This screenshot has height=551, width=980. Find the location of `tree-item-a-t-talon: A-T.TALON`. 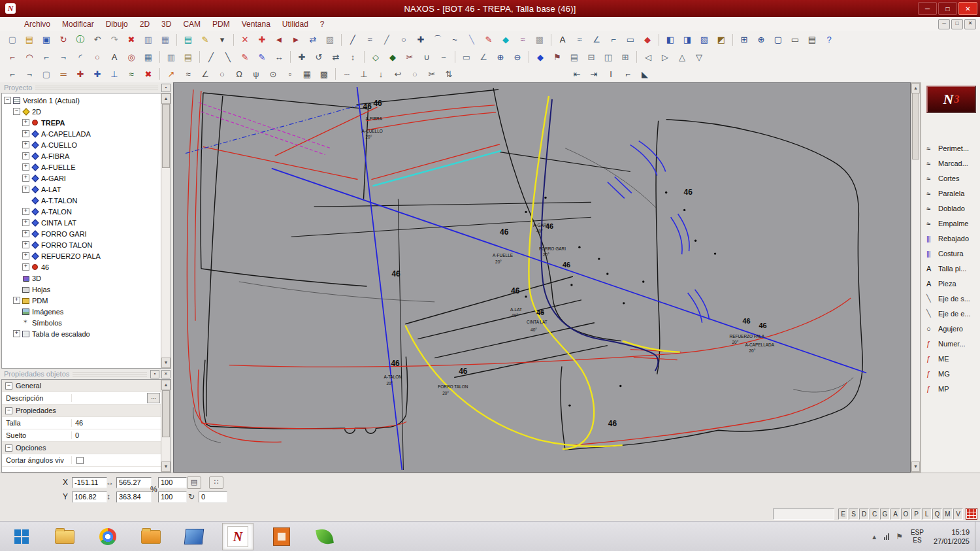

tree-item-a-t-talon: A-T.TALON is located at coordinates (86, 200).